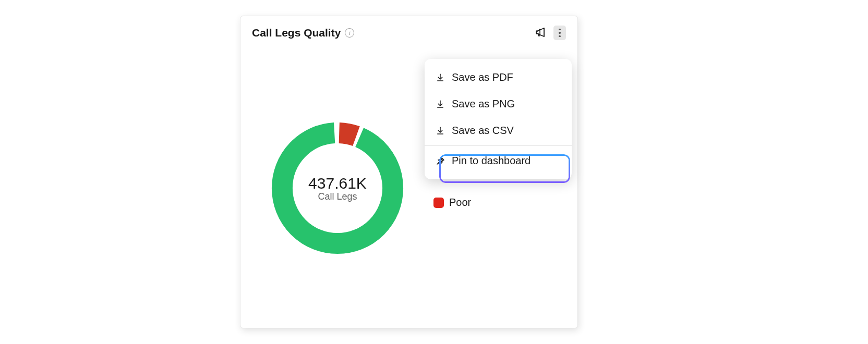 The image size is (868, 344). Describe the element at coordinates (498, 77) in the screenshot. I see `menu-item-save-pdf: Save as PDF` at that location.